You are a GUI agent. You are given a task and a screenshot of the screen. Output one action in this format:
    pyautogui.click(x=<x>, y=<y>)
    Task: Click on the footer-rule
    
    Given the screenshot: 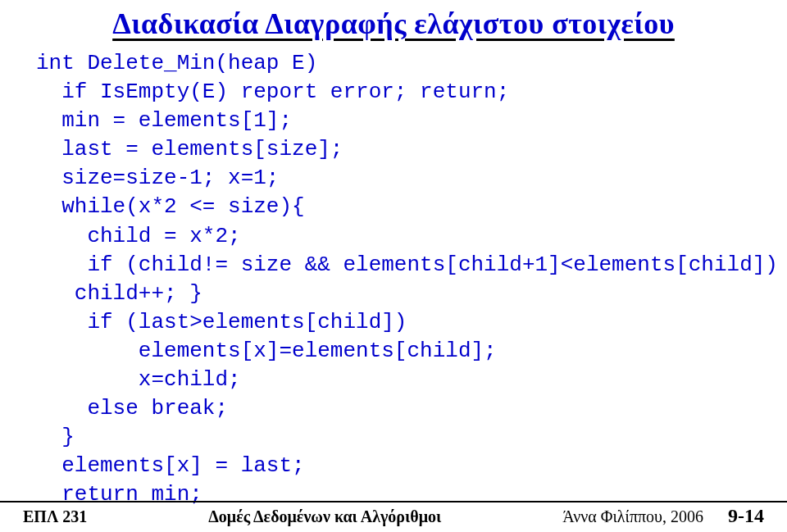 What is the action you would take?
    pyautogui.click(x=394, y=502)
    